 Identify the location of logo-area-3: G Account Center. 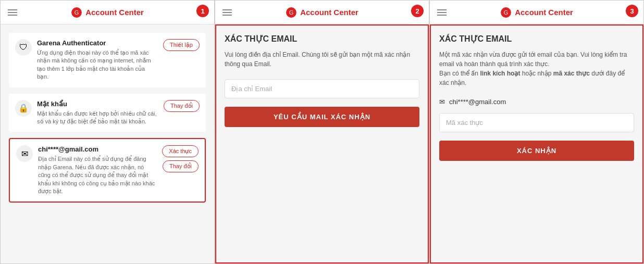
(537, 12).